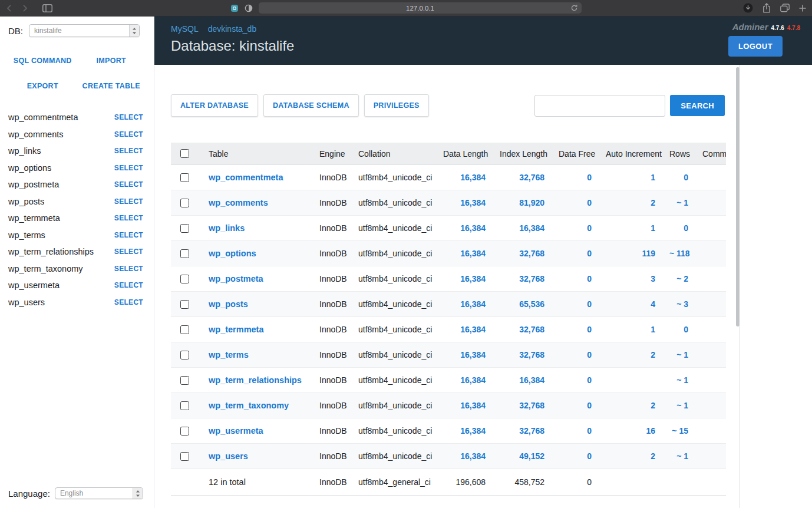 The height and width of the screenshot is (508, 812). Describe the element at coordinates (755, 46) in the screenshot. I see `logout-button: LOGOUT` at that location.